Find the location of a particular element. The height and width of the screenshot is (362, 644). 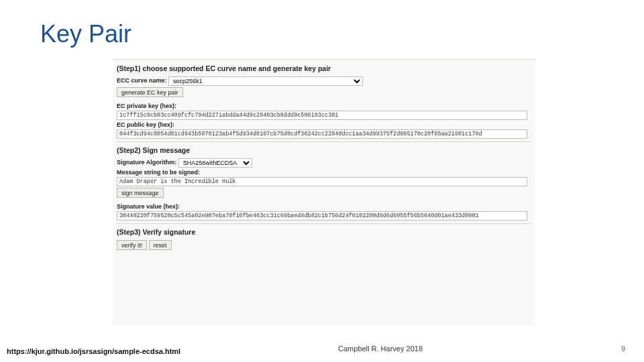

footer-page-number: 9 is located at coordinates (623, 349).